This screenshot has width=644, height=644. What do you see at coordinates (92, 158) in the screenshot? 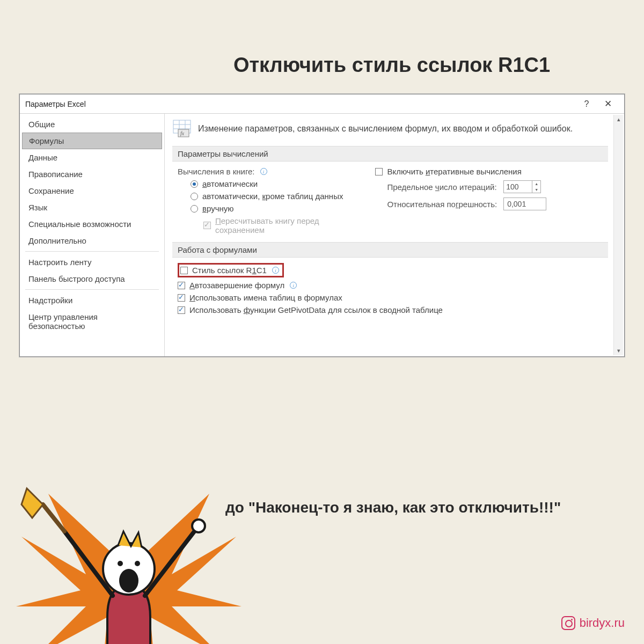
I see `sidebar-item-data: Данные` at bounding box center [92, 158].